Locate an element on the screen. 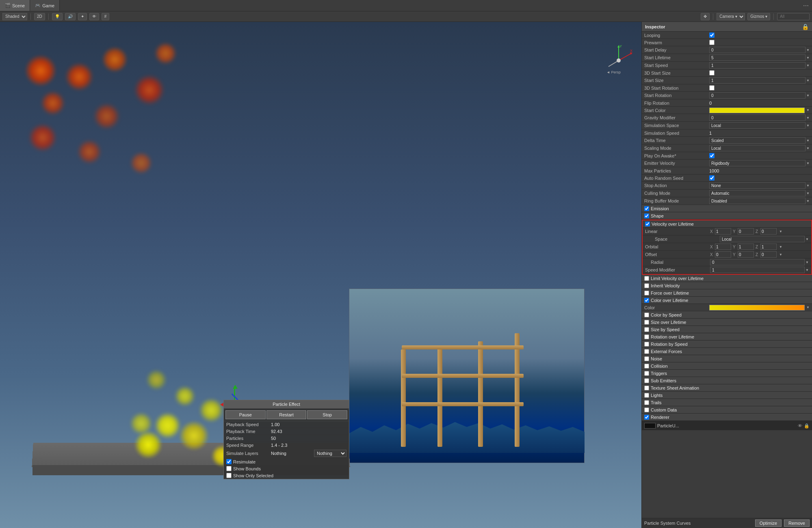 The height and width of the screenshot is (528, 812). custom-data-section: Custom Data is located at coordinates (727, 410).